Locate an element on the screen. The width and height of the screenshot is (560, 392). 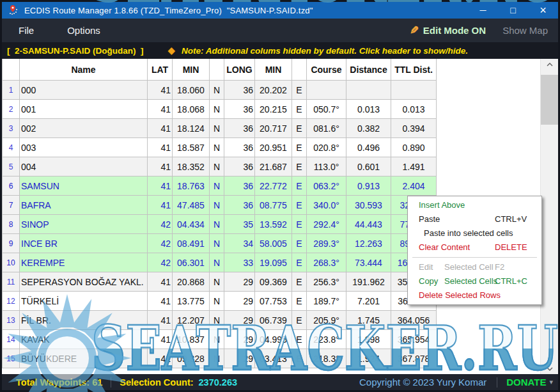
cell-ttl: 365.954 is located at coordinates (414, 340).